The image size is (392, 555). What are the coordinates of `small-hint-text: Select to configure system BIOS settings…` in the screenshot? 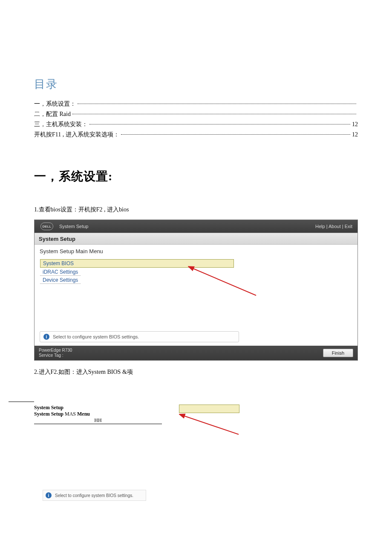 It's located at (94, 495).